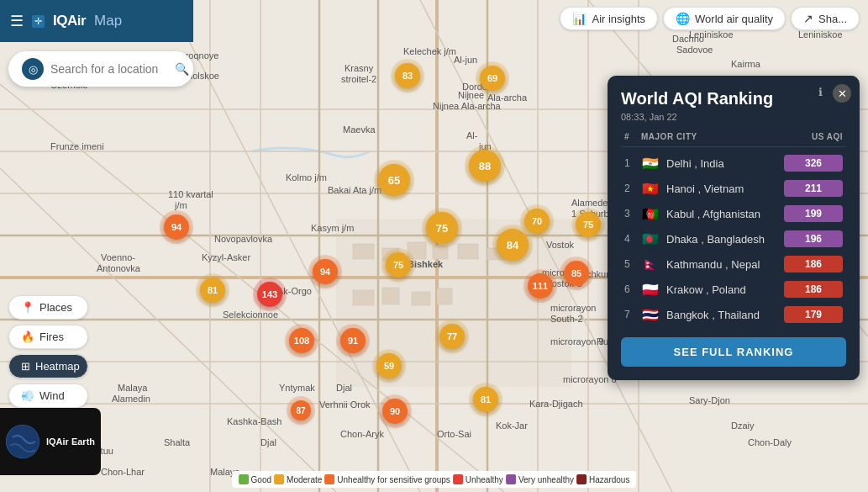 The width and height of the screenshot is (868, 492). I want to click on legend-label: Hazardous, so click(609, 479).